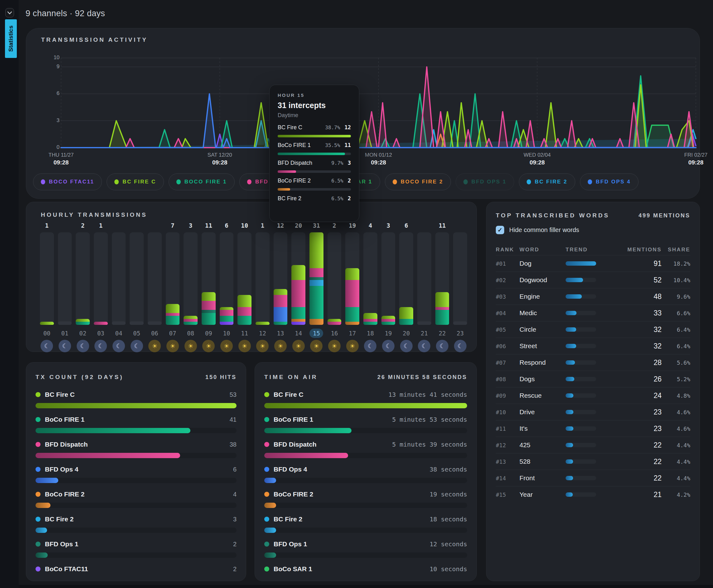 This screenshot has width=713, height=588. What do you see at coordinates (422, 377) in the screenshot?
I see `time-on-air-total: 26 MINUTES 58 SECONDS` at bounding box center [422, 377].